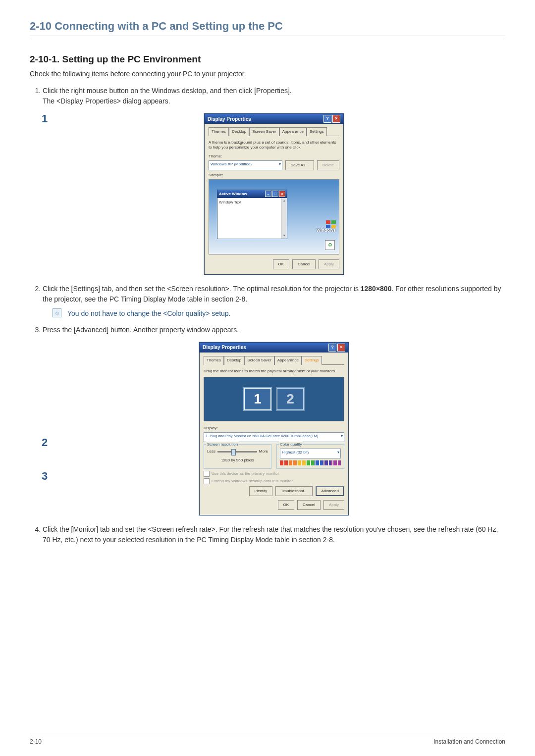  What do you see at coordinates (274, 429) in the screenshot?
I see `display-properties-settings-dialog: Display Properties ? × Themes Desktop Sc…` at bounding box center [274, 429].